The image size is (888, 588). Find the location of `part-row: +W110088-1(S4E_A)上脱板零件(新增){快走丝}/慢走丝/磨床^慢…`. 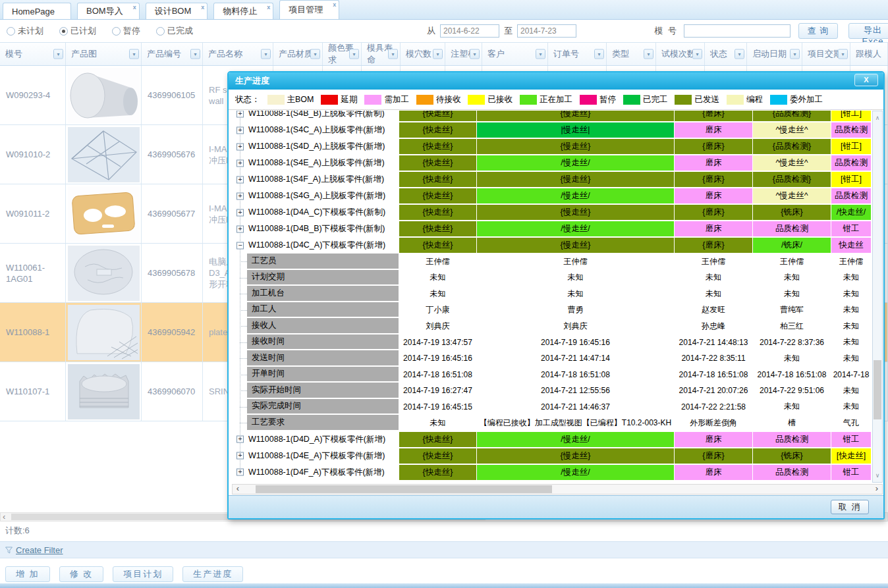

part-row: +W110088-1(S4E_A)上脱板零件(新增){快走丝}/慢走丝/磨床^慢… is located at coordinates (551, 163).